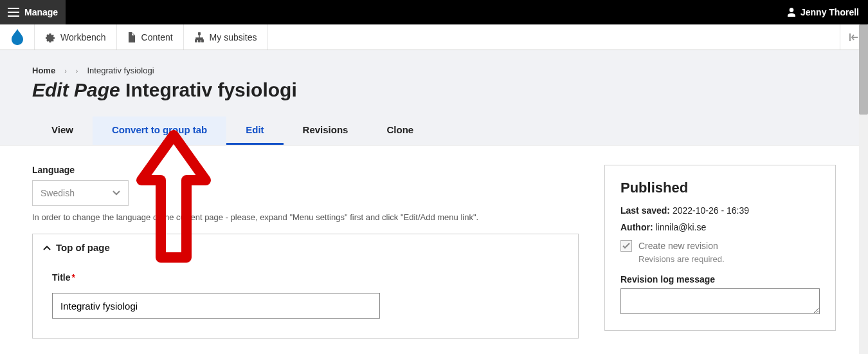  Describe the element at coordinates (646, 210) in the screenshot. I see `last-saved-label: Last saved:` at that location.